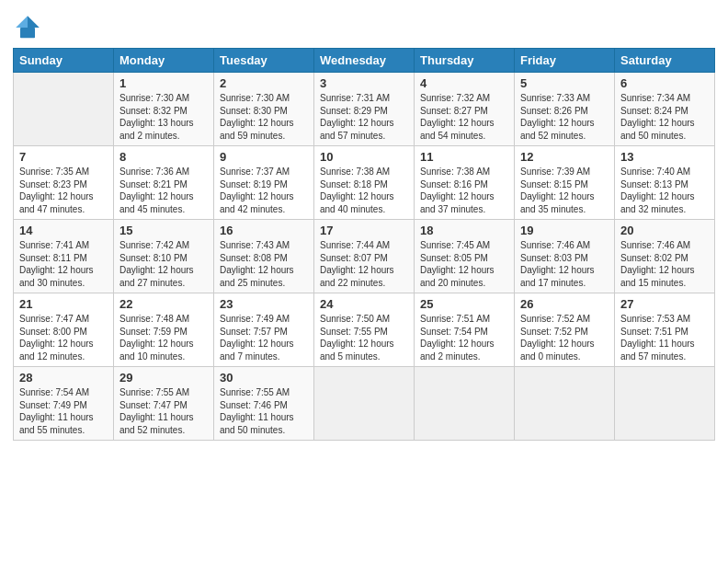  What do you see at coordinates (665, 338) in the screenshot?
I see `day-info: Sunrise: 7:53 AM Sunset: 7:51 PM Dayligh…` at bounding box center [665, 338].